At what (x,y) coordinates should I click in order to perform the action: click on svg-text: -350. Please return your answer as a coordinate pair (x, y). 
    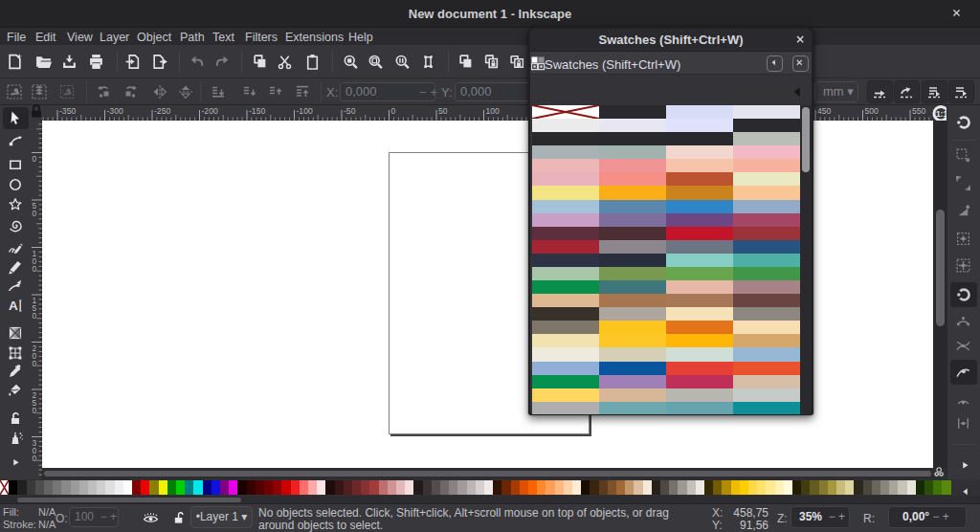
    Looking at the image, I should click on (67, 111).